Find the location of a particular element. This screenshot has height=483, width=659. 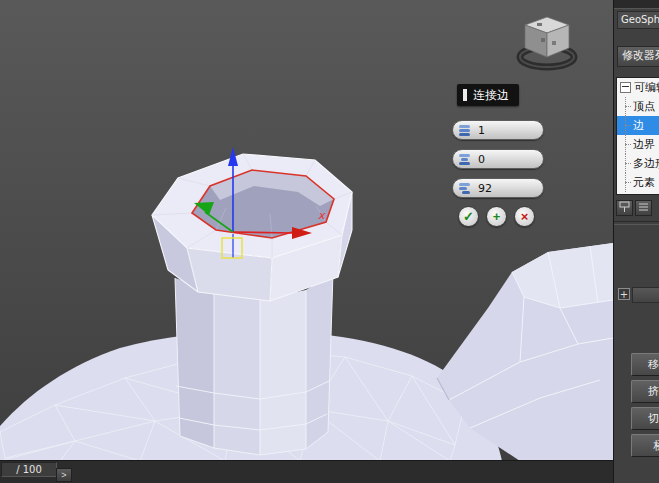

caddy-apply-button: + is located at coordinates (496, 216).